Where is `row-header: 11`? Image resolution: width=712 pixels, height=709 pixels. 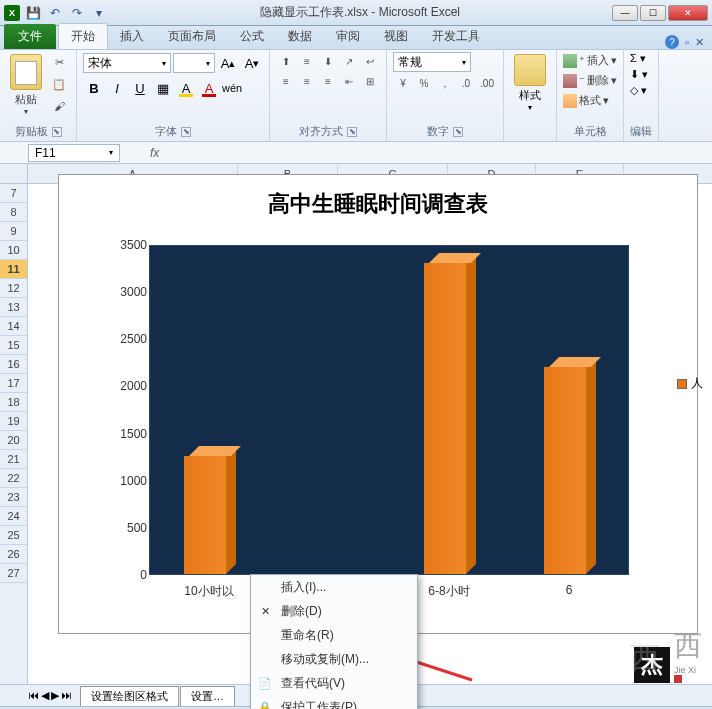
row-header: 11 is located at coordinates (14, 270).